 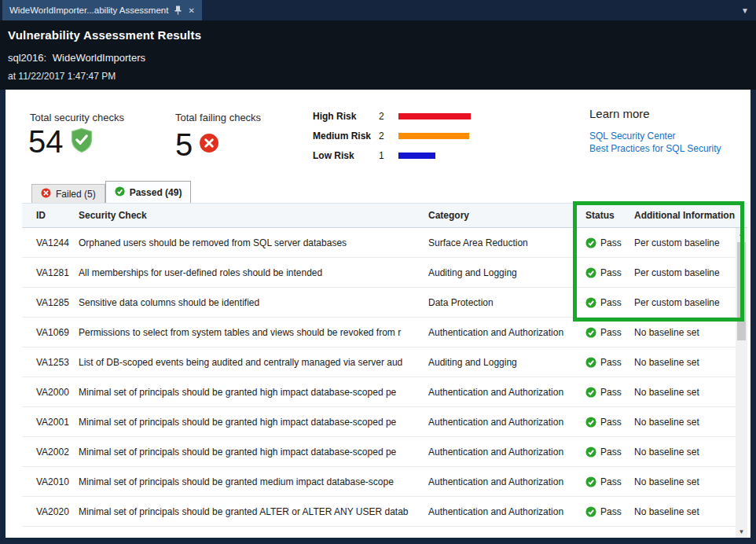 I want to click on server-line: sql2016: WideWorldImporters, so click(x=382, y=58).